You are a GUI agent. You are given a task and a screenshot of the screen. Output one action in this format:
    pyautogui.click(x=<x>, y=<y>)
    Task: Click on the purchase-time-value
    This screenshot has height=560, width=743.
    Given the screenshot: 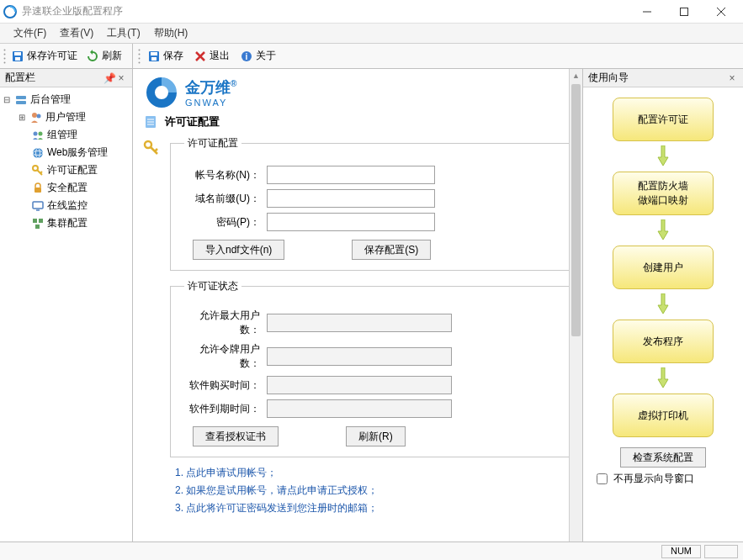 What is the action you would take?
    pyautogui.click(x=359, y=385)
    